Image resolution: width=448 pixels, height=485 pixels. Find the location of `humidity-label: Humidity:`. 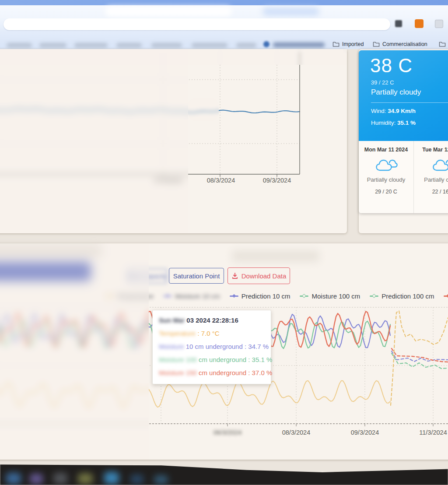

humidity-label: Humidity: is located at coordinates (383, 123).